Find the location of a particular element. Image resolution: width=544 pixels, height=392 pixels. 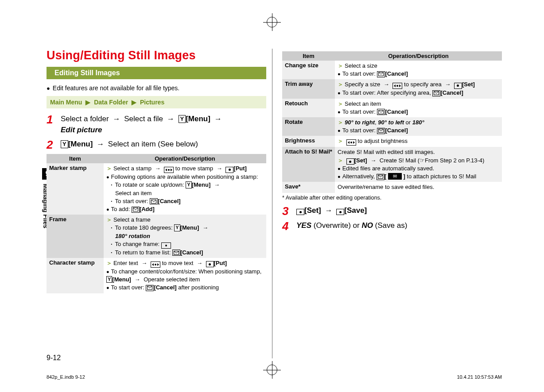

operations-table-left: Item Operation/Description Marker stamp … is located at coordinates (156, 223).